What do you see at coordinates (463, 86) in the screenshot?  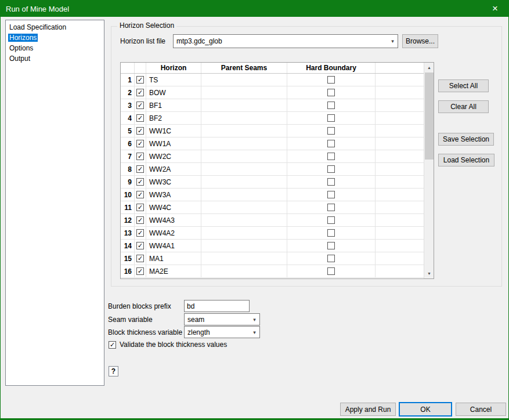 I see `select-all-button: Select All` at bounding box center [463, 86].